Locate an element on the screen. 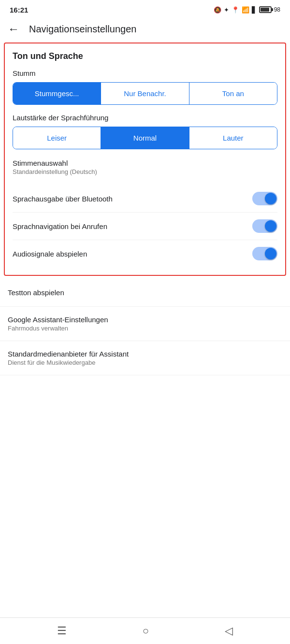 The height and width of the screenshot is (644, 290). toggle-bluetooth-switch is located at coordinates (265, 199).